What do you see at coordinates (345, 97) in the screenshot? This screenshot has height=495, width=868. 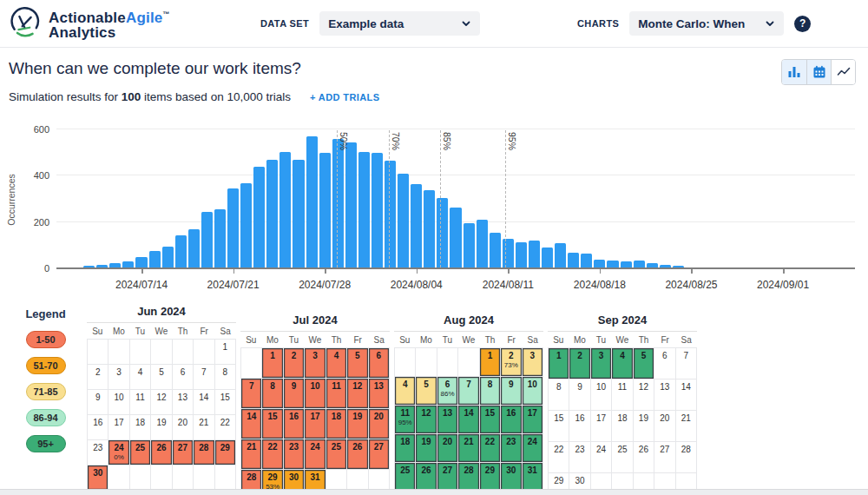 I see `add-trials-link: + ADD TRIALS` at bounding box center [345, 97].